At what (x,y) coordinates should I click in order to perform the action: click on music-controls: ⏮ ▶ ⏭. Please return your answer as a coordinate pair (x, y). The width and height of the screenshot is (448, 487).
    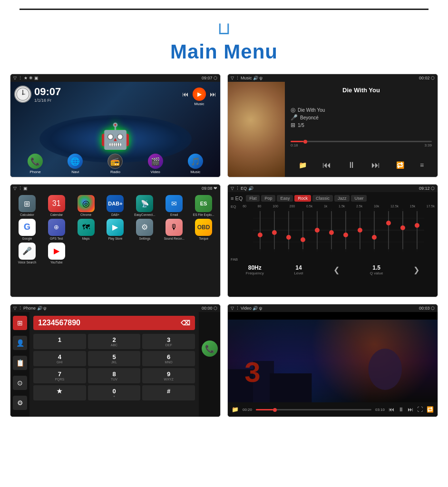
    Looking at the image, I should click on (199, 93).